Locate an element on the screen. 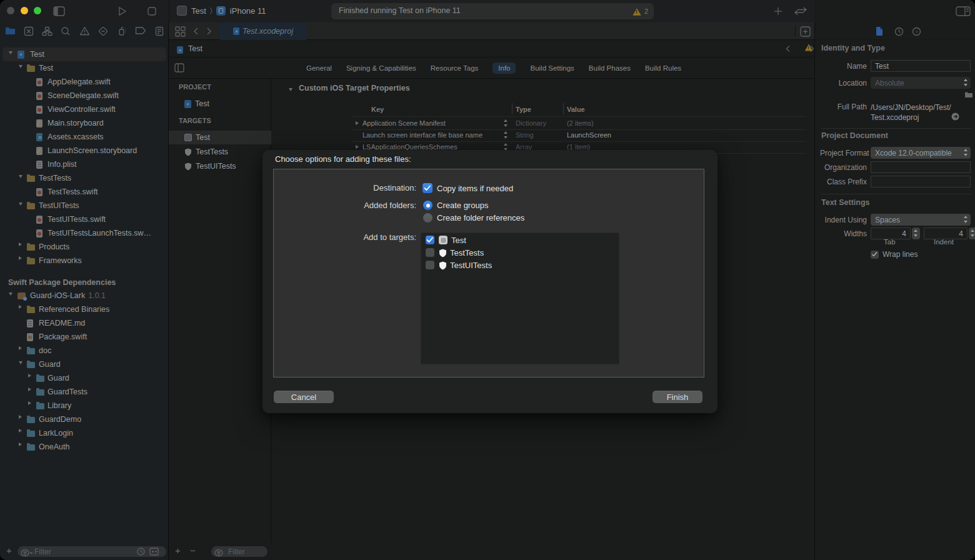 The width and height of the screenshot is (975, 560). tree-item: Products is located at coordinates (84, 247).